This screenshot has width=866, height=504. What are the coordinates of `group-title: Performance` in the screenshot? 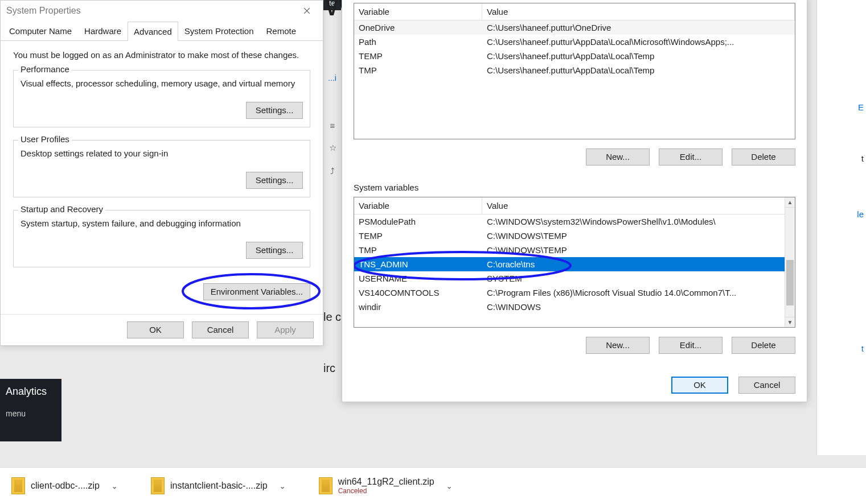 It's located at (45, 69).